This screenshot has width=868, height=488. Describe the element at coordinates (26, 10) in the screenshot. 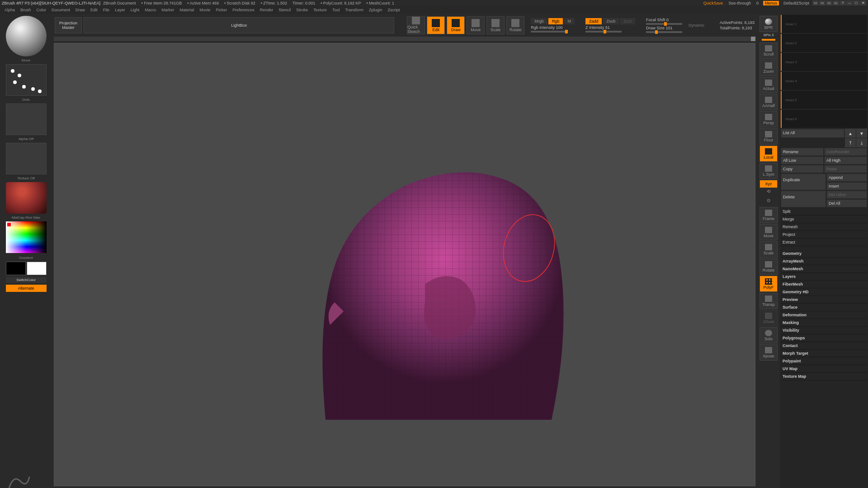

I see `menu-brush: Brush` at that location.